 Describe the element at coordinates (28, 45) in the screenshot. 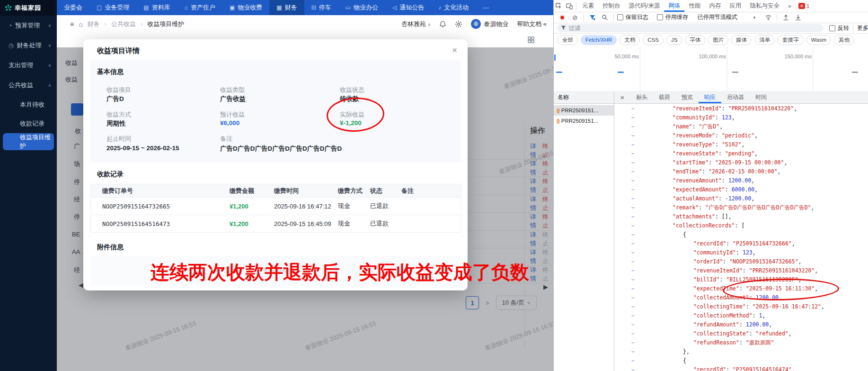

I see `sidebar-item-财务处理: ◷财务处理∨` at that location.